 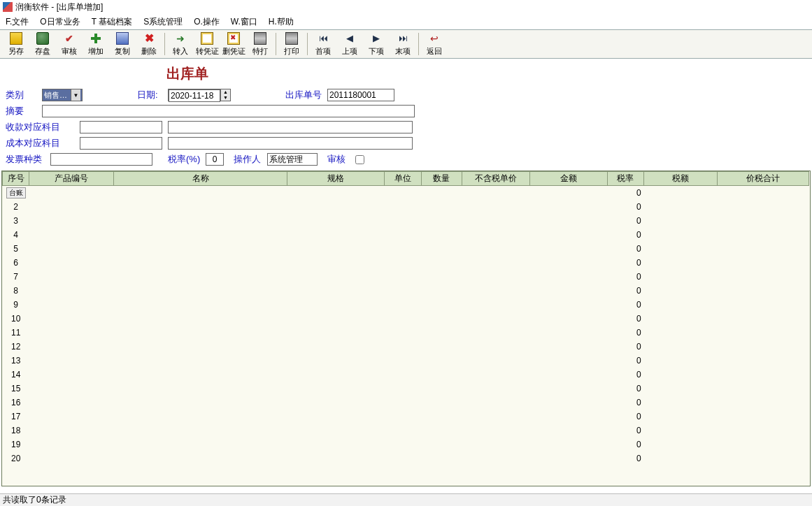 What do you see at coordinates (361, 95) in the screenshot?
I see `doc-no-input` at bounding box center [361, 95].